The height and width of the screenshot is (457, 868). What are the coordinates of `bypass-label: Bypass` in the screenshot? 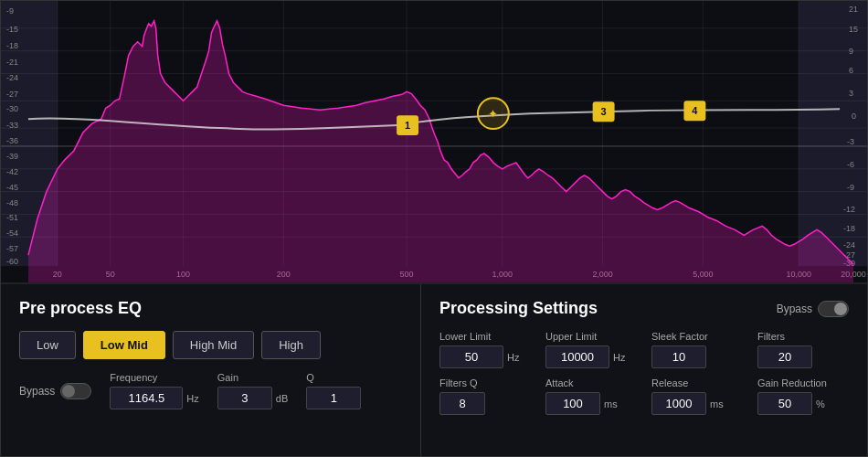 It's located at (37, 391).